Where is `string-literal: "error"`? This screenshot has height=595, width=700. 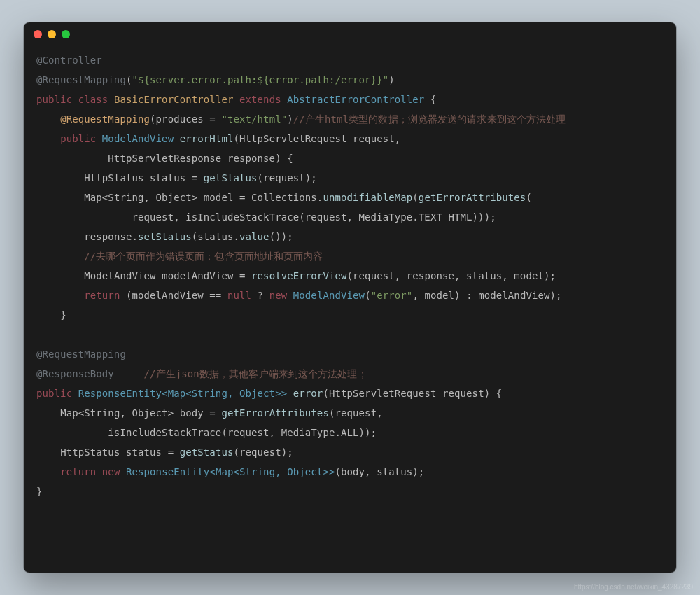 string-literal: "error" is located at coordinates (392, 295).